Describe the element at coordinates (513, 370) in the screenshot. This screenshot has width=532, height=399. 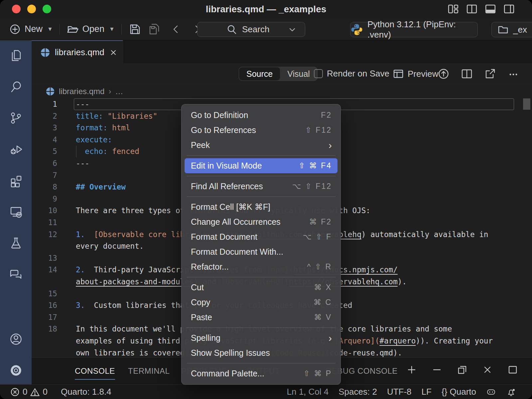
I see `panel-layout-icon` at that location.